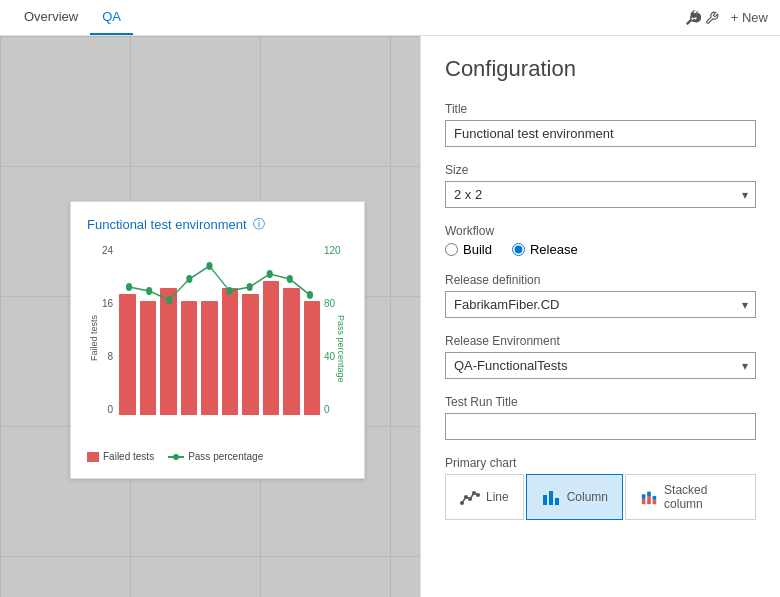 The height and width of the screenshot is (597, 780). I want to click on new-button: + New, so click(750, 18).